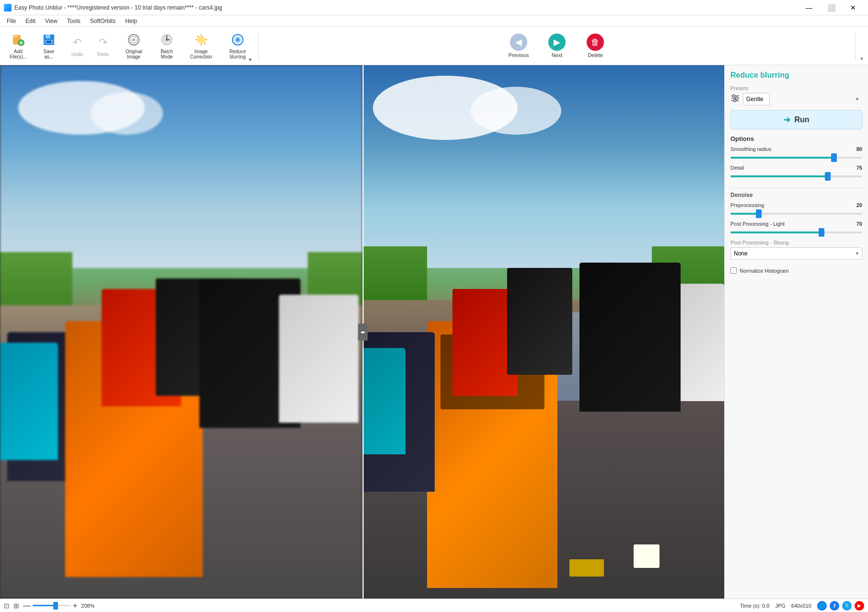 The width and height of the screenshot is (868, 612). Describe the element at coordinates (780, 606) in the screenshot. I see `file-format: JPG` at that location.